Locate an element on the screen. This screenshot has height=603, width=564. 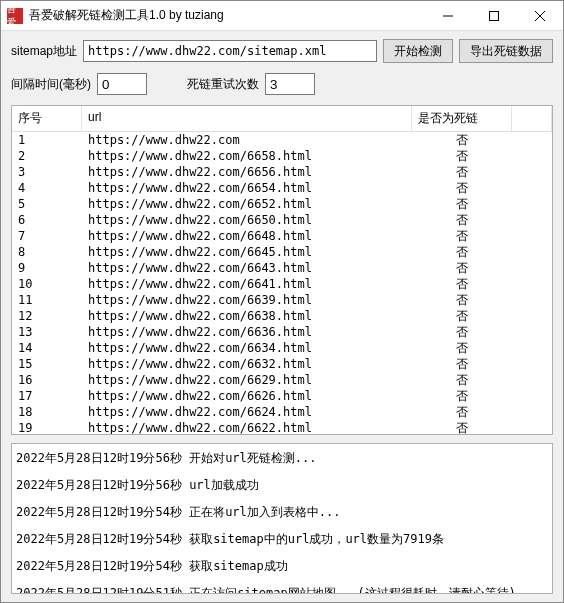
close-button is located at coordinates (540, 16).